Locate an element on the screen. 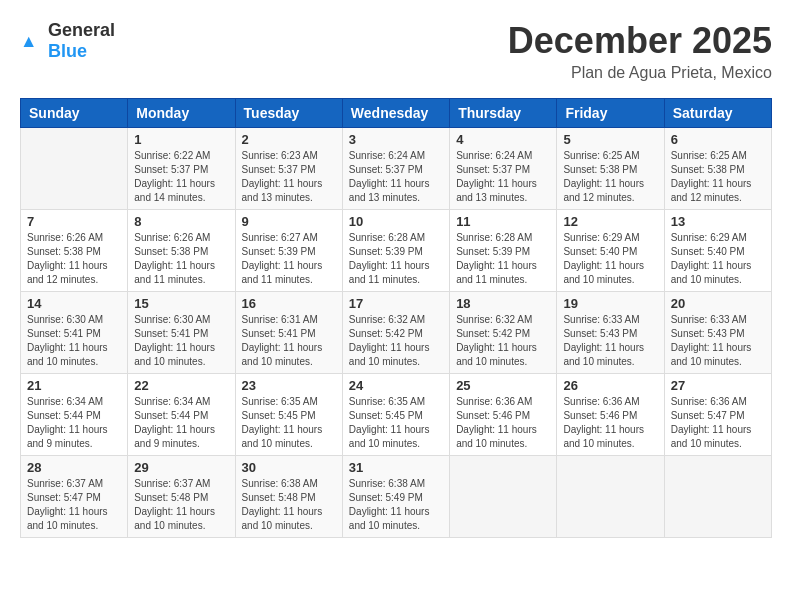 The width and height of the screenshot is (792, 612). day-number: 19 is located at coordinates (610, 304).